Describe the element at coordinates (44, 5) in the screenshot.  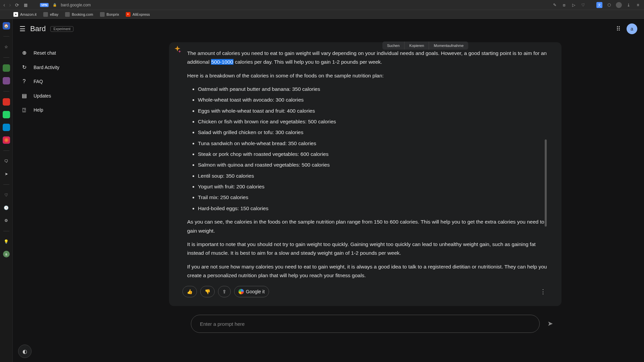
I see `vpn-badge: VPN` at that location.